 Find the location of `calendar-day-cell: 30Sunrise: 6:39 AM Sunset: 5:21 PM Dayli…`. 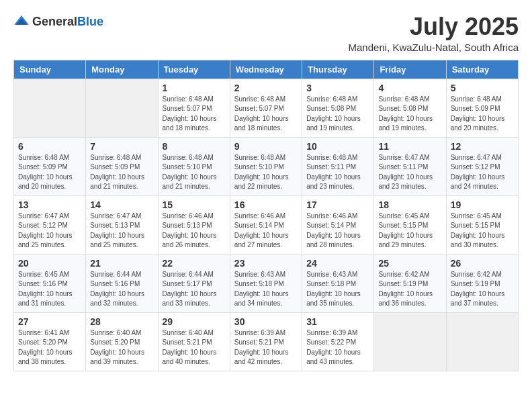

calendar-day-cell: 30Sunrise: 6:39 AM Sunset: 5:21 PM Dayli… is located at coordinates (266, 341).